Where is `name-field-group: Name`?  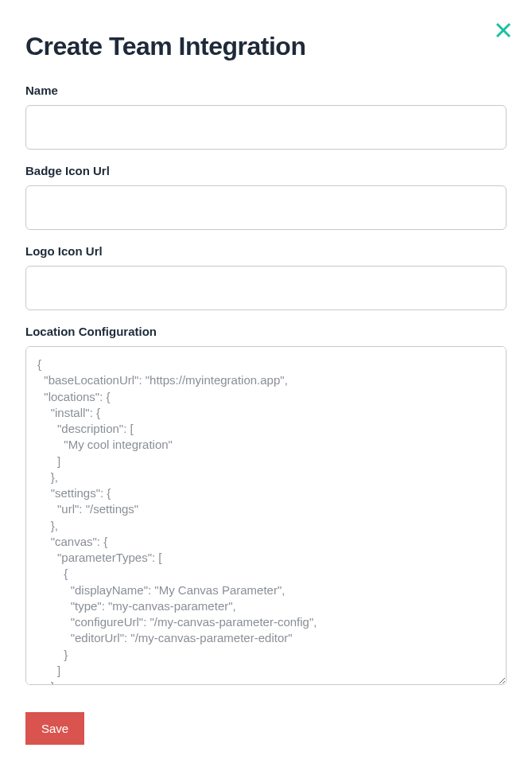 name-field-group: Name is located at coordinates (266, 116).